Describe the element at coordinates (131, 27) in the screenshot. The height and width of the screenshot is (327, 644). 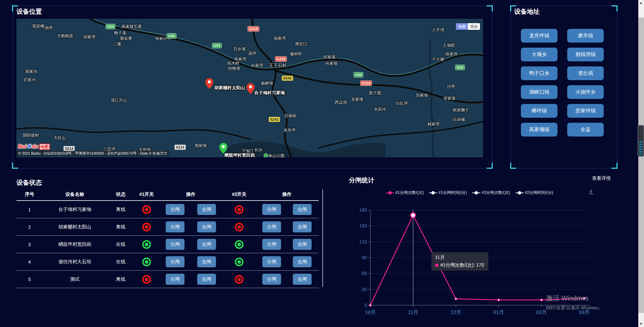
I see `map-place-label: 高家堰互通` at that location.